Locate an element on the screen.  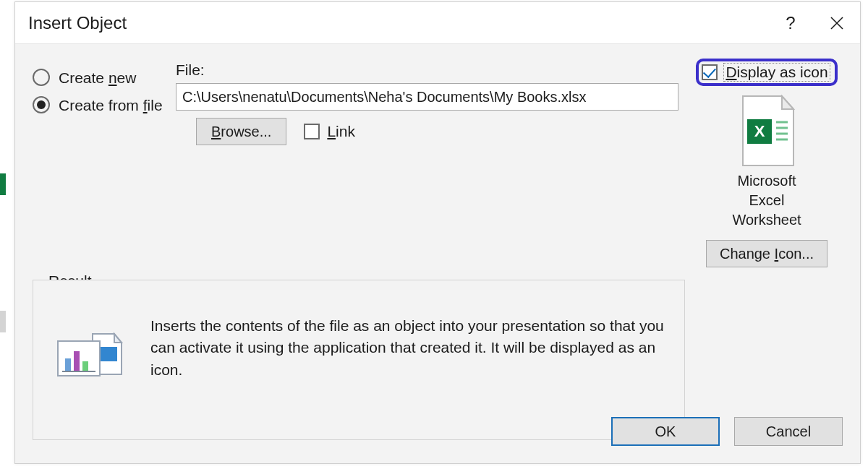
radio-create-from-file-label: Create from file is located at coordinates (111, 106).